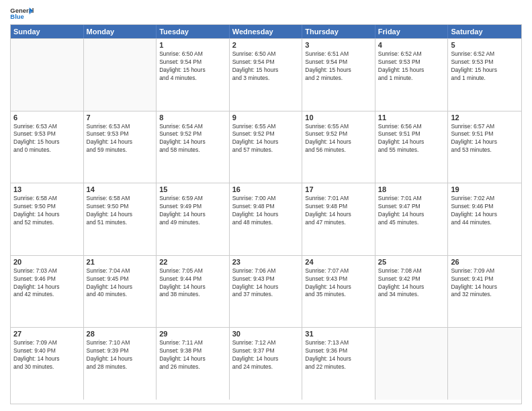 This screenshot has width=532, height=411. I want to click on cal-cell: 14Sunrise: 6:58 AM Sunset: 9:50 PM Dayli…, so click(121, 219).